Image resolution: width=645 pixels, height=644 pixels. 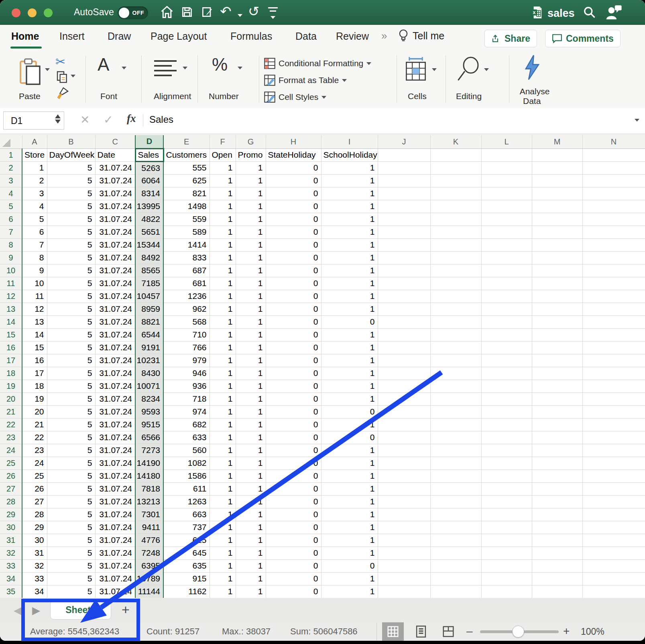 I want to click on cell-D1: Sales, so click(x=149, y=155).